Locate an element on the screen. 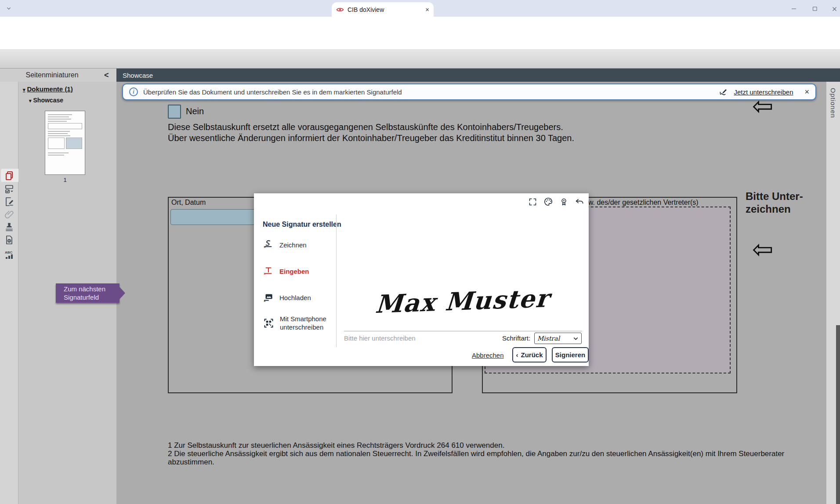 The image size is (840, 504). svg-text: ABC is located at coordinates (9, 252).